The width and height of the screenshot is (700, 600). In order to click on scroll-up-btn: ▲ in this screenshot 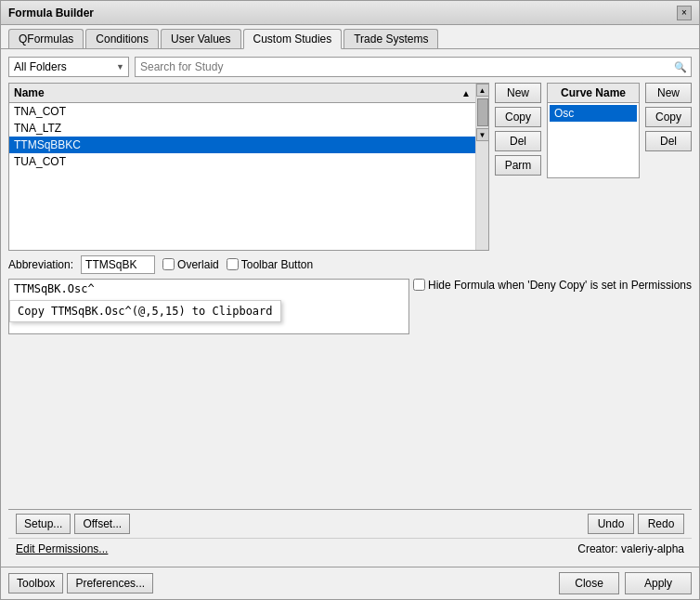, I will do `click(483, 90)`.